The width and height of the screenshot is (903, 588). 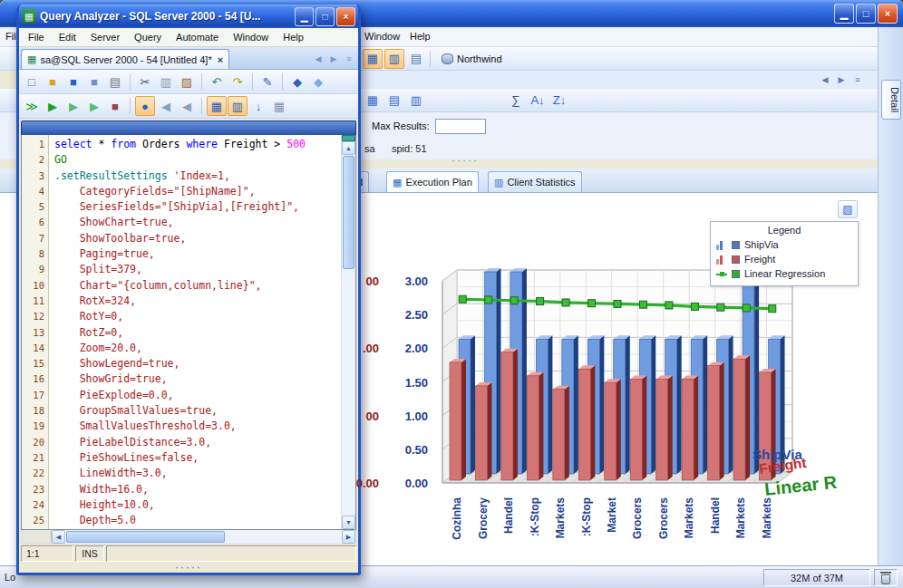 What do you see at coordinates (587, 516) in the screenshot?
I see `svg-text: :K-Stop` at bounding box center [587, 516].